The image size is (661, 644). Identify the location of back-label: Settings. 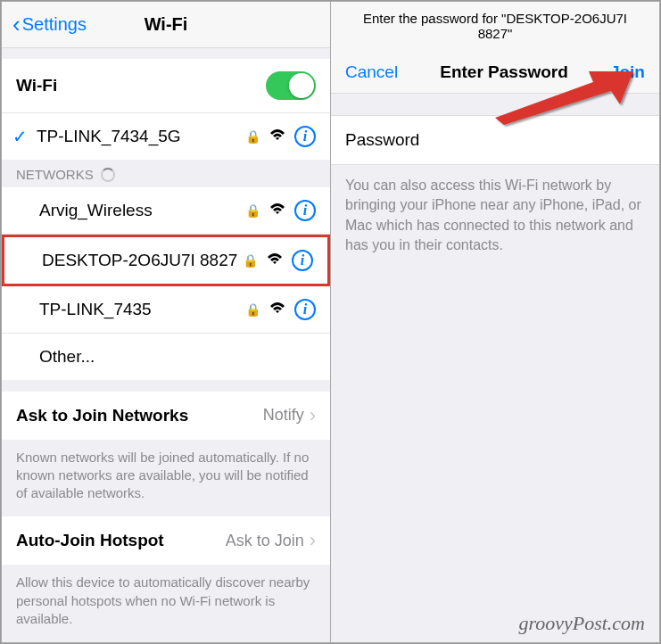
(54, 25).